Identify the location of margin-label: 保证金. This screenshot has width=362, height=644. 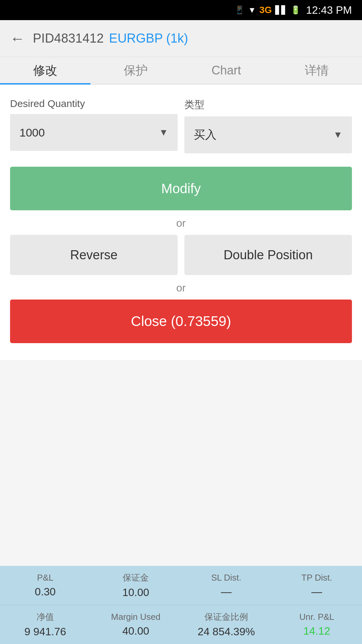
(136, 578).